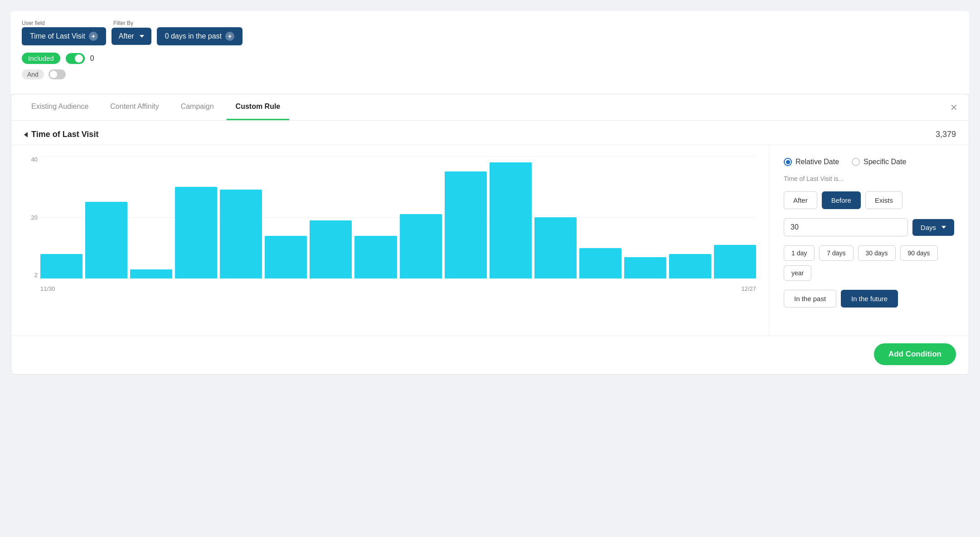 Image resolution: width=980 pixels, height=537 pixels. I want to click on days-in-past-button: 0 days in the past +, so click(199, 36).